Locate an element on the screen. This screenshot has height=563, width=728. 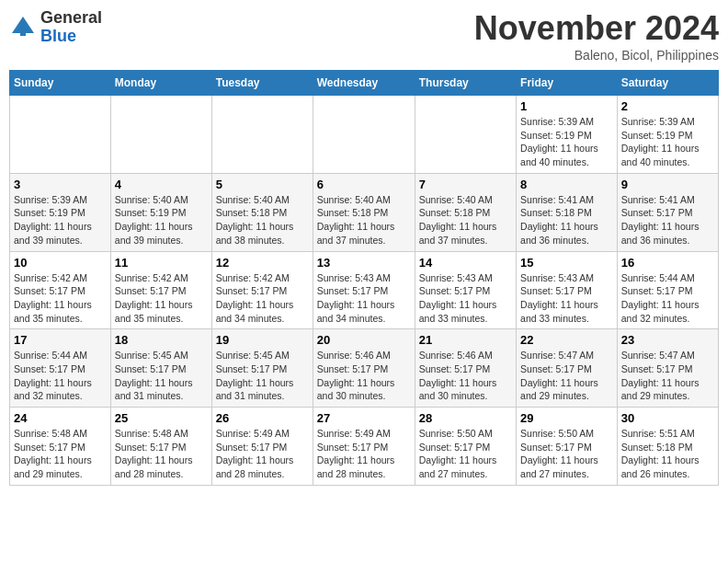
day-info: Sunrise: 5:40 AM Sunset: 5:19 PM Dayligh… is located at coordinates (162, 221).